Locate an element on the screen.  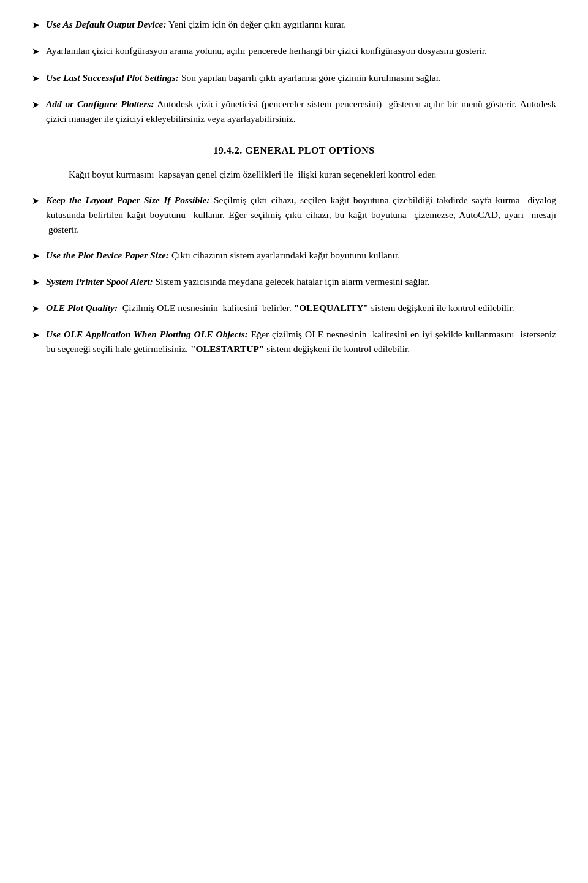
section-ayarlanilan: ➤ Ayarlanılan çizici konfgürasyon arama … is located at coordinates (294, 51).